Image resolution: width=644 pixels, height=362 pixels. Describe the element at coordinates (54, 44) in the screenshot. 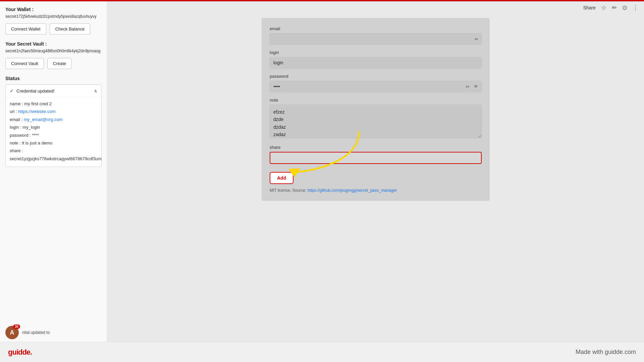

I see `vault-label: Your Secret Vault :` at that location.